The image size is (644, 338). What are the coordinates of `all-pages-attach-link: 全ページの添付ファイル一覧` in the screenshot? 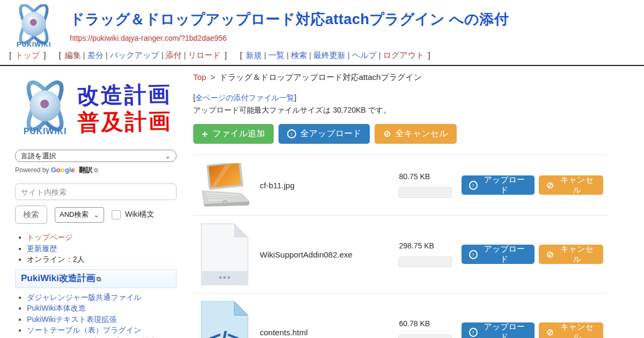 It's located at (245, 98).